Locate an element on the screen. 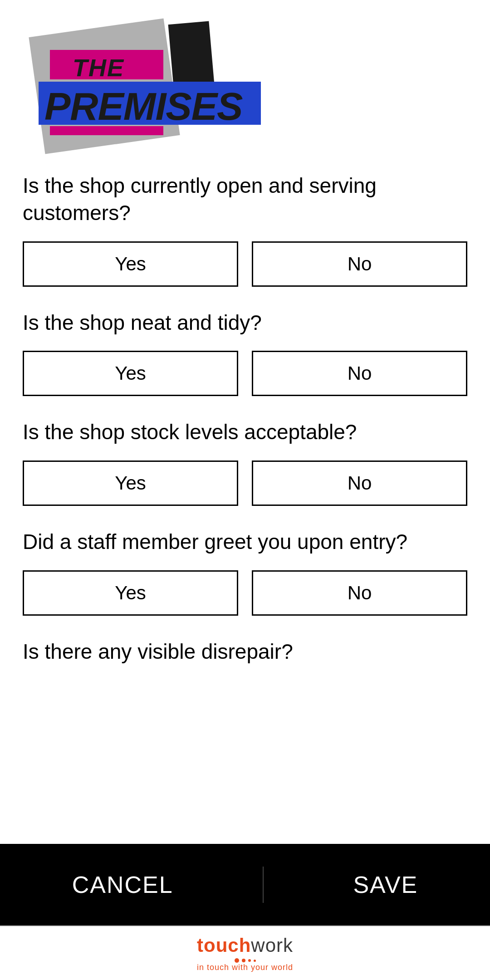  q1-yes-button: Yes is located at coordinates (131, 264).